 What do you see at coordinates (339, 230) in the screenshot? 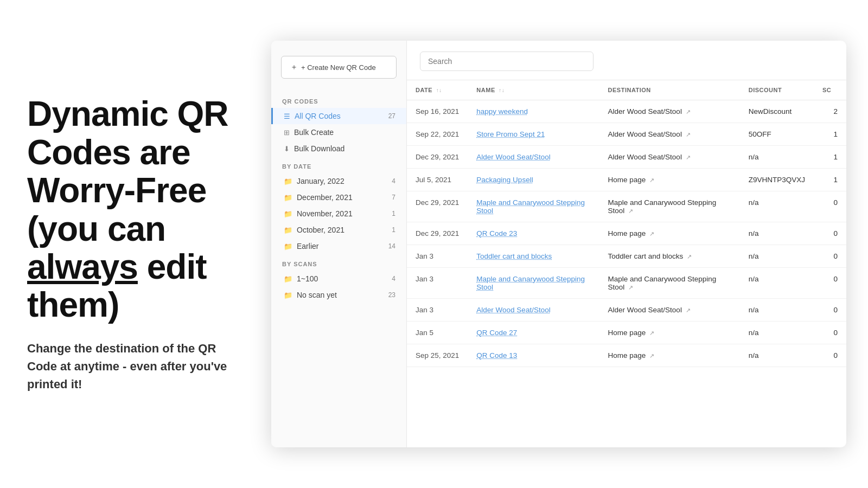
I see `sidebar-item-oct-2021: 📁 October, 2021 1` at bounding box center [339, 230].